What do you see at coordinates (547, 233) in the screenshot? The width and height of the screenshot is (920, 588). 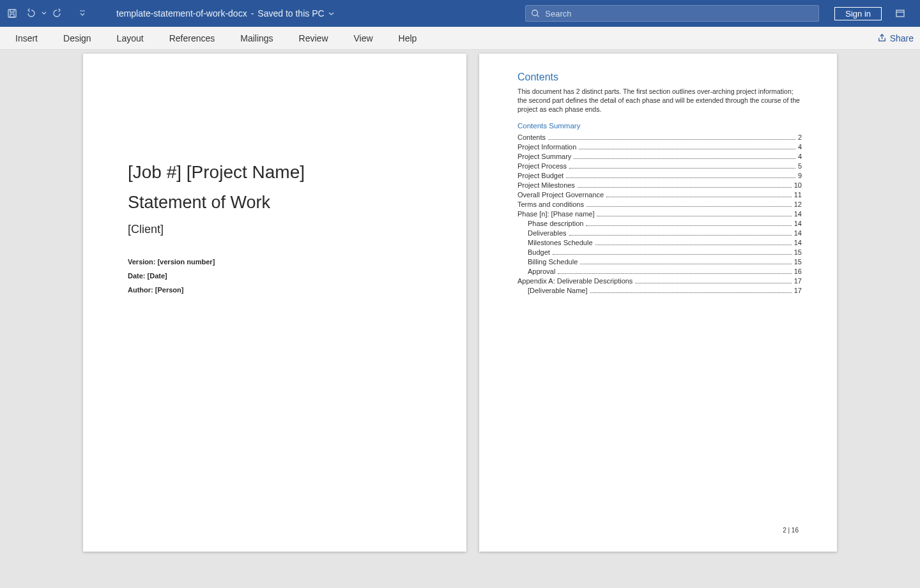 I see `toc-label: Deliverables` at bounding box center [547, 233].